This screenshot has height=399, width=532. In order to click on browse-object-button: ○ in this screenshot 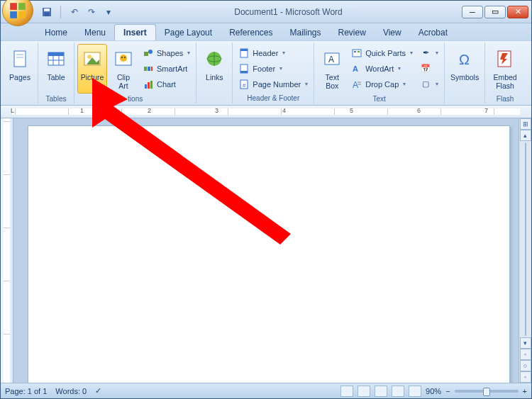, I will do `click(526, 366)`.